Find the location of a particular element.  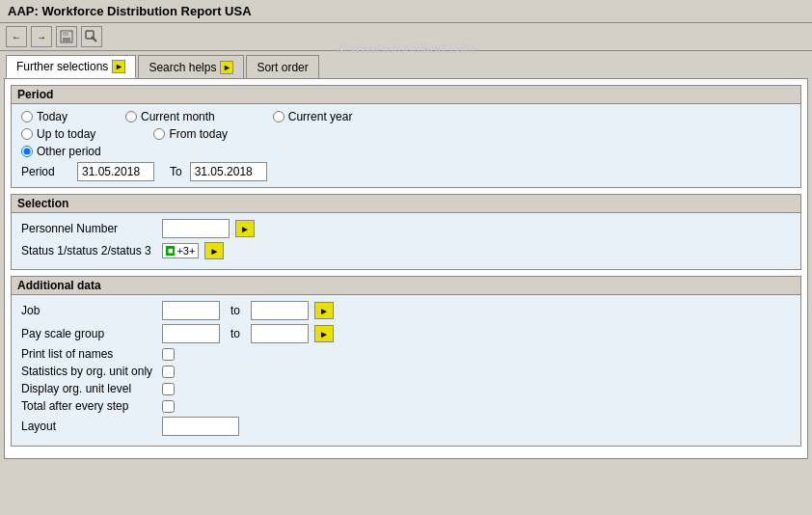

period-field-label: Period is located at coordinates (45, 172).